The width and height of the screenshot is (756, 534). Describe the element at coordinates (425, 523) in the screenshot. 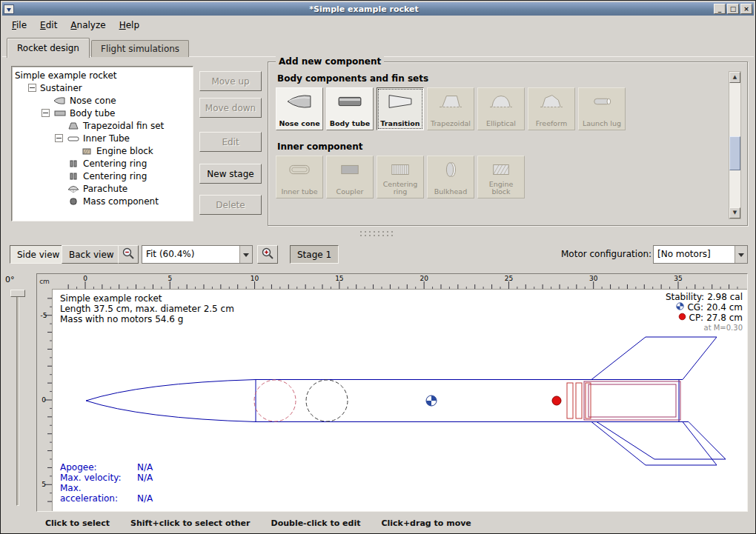

I see `status-hint: Click+drag to move` at that location.